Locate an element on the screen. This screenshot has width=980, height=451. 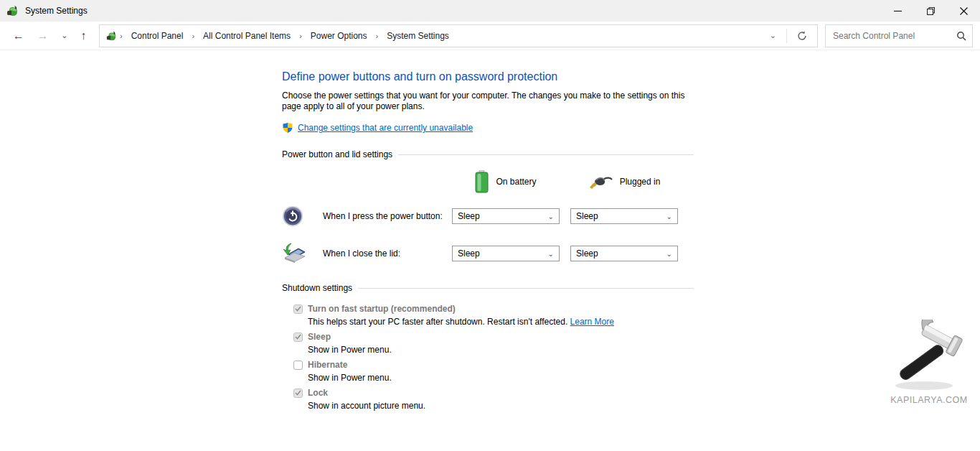
fast-startup-checkbox is located at coordinates (298, 309).